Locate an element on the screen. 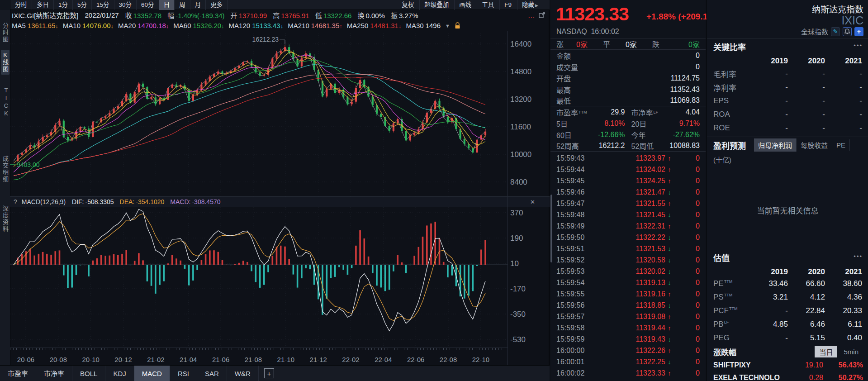 This screenshot has width=868, height=381. interval-tab: 分时 is located at coordinates (21, 5).